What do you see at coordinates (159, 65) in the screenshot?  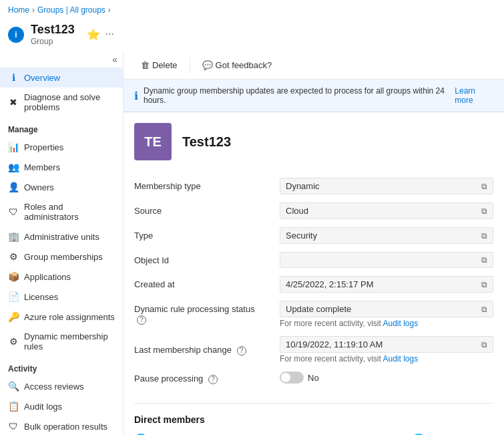 I see `delete-button: 🗑 Delete` at bounding box center [159, 65].